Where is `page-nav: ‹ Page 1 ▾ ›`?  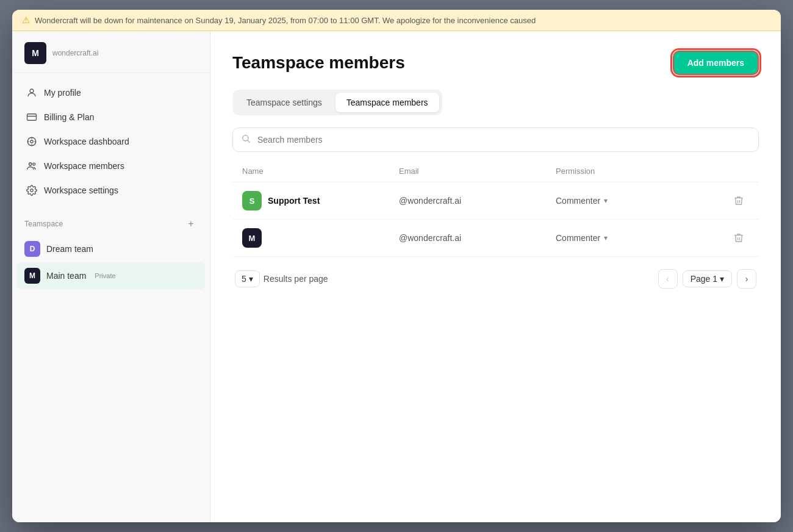
page-nav: ‹ Page 1 ▾ › is located at coordinates (708, 279).